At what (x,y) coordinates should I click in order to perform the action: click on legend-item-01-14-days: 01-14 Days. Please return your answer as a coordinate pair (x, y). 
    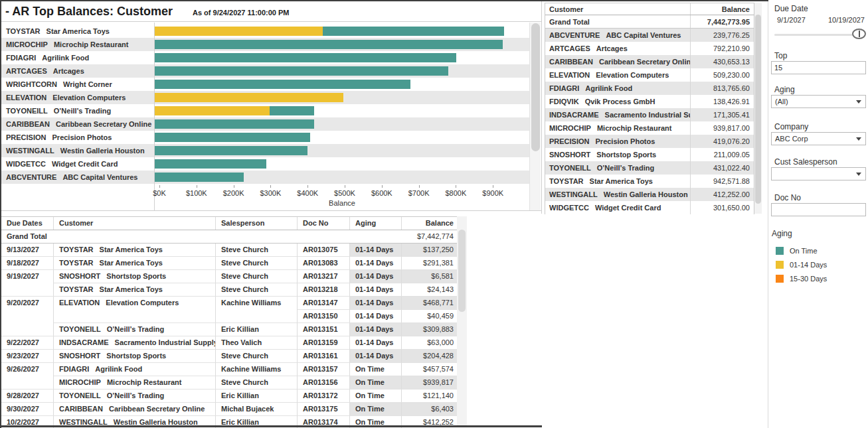
    Looking at the image, I should click on (815, 264).